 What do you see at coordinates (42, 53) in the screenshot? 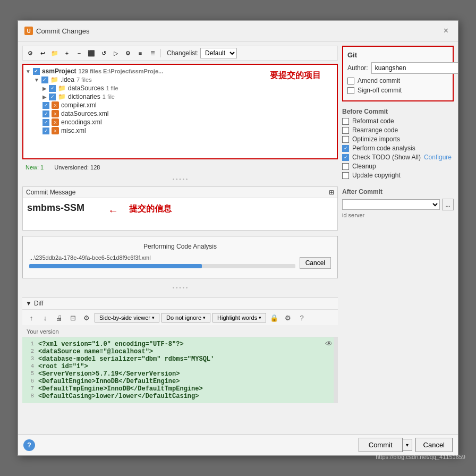
I see `toolbar-btn-2: ↩` at bounding box center [42, 53].